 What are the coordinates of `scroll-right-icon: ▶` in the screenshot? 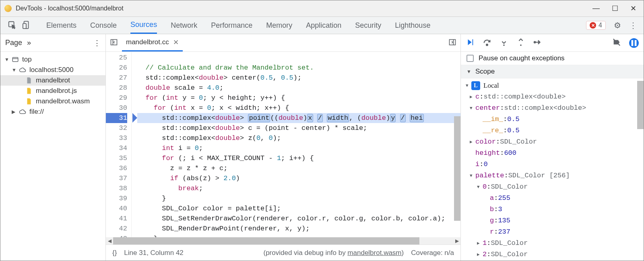 It's located at (457, 241).